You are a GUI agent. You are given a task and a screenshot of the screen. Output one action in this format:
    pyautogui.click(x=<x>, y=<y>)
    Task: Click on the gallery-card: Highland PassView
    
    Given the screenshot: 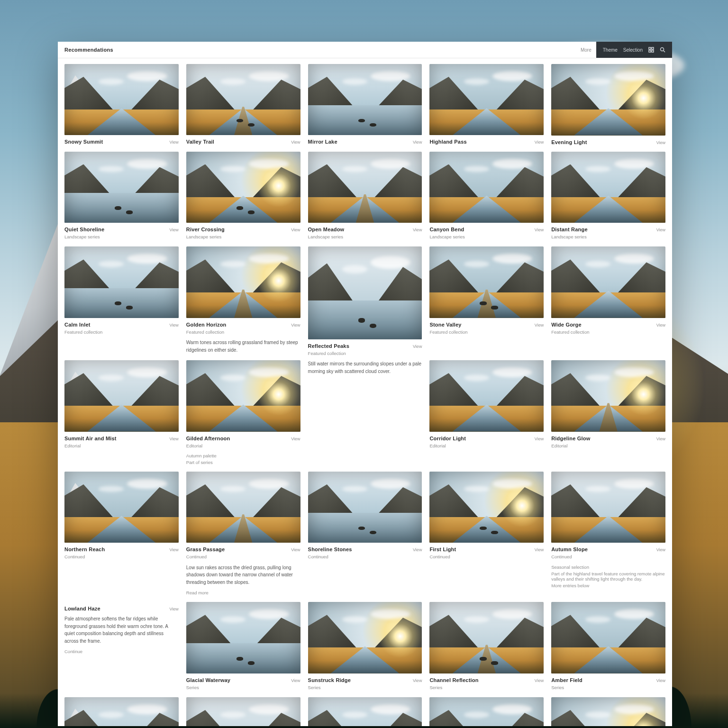 What is the action you would take?
    pyautogui.click(x=486, y=104)
    